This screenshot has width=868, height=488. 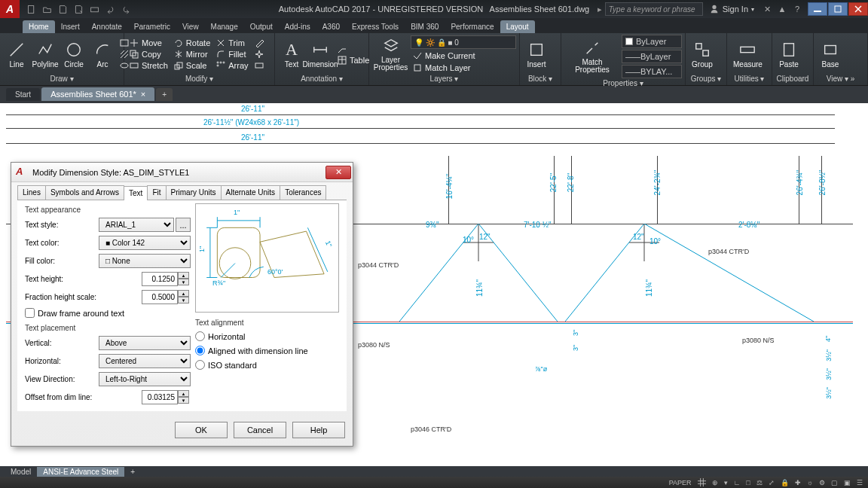 I want to click on pan-icon: ⊕, so click(x=715, y=483).